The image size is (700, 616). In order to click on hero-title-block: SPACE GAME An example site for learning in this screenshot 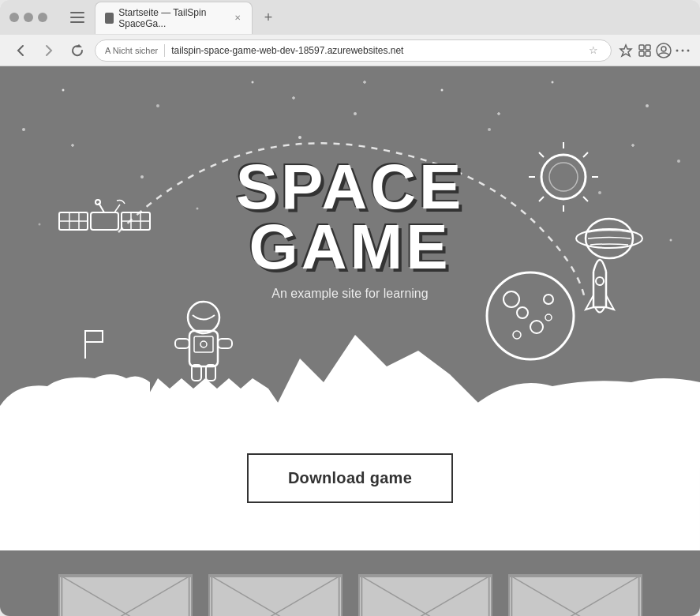, I will do `click(350, 229)`.